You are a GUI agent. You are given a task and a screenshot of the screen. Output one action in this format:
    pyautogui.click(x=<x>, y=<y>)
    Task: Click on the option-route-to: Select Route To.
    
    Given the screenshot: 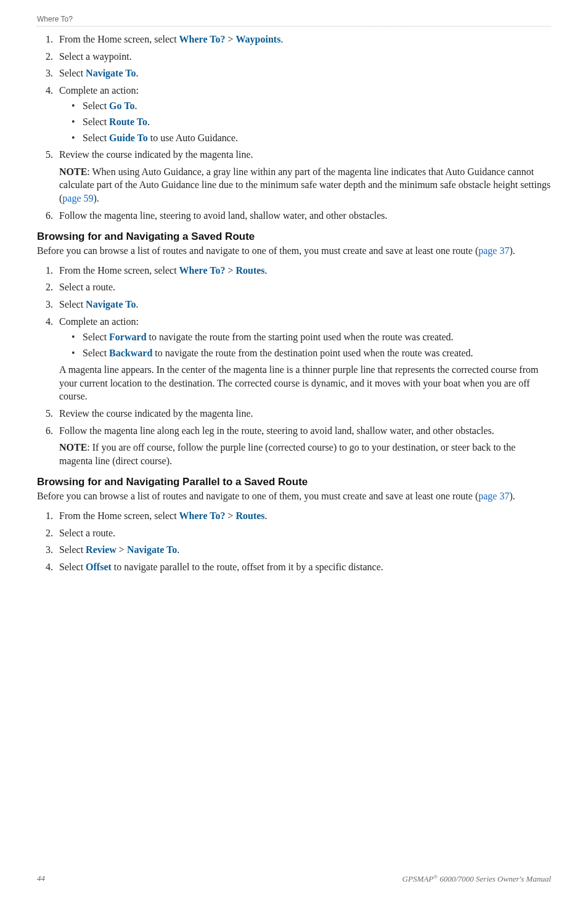 What is the action you would take?
    pyautogui.click(x=311, y=122)
    